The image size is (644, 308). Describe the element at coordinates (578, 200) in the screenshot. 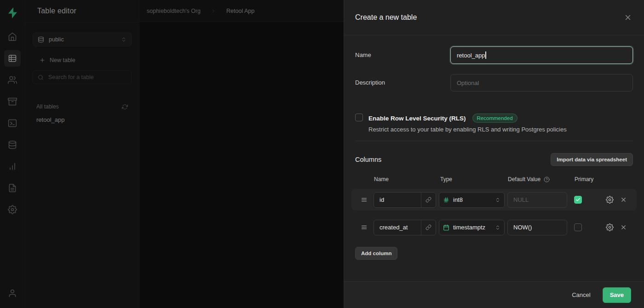

I see `primary-checkbox-checked` at that location.